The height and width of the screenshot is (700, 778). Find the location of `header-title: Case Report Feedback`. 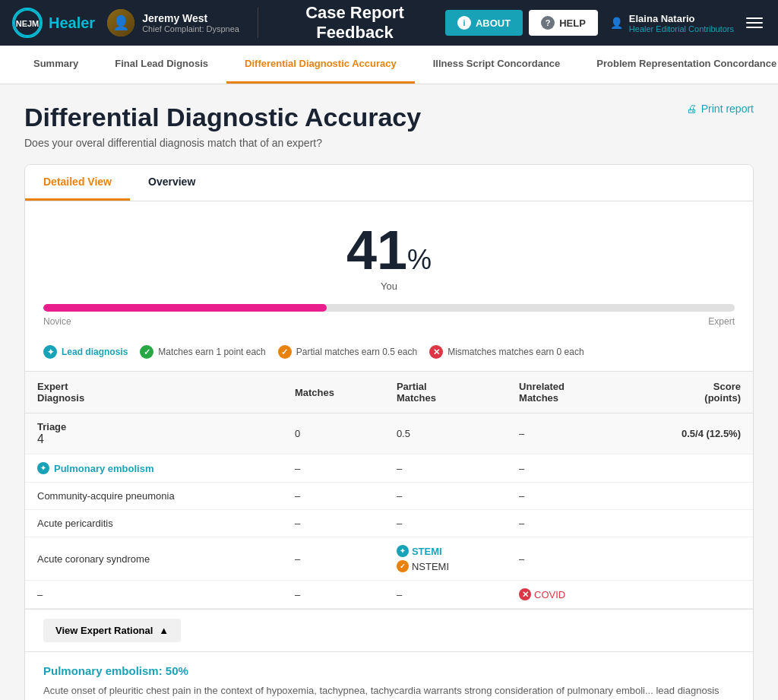

header-title: Case Report Feedback is located at coordinates (355, 23).